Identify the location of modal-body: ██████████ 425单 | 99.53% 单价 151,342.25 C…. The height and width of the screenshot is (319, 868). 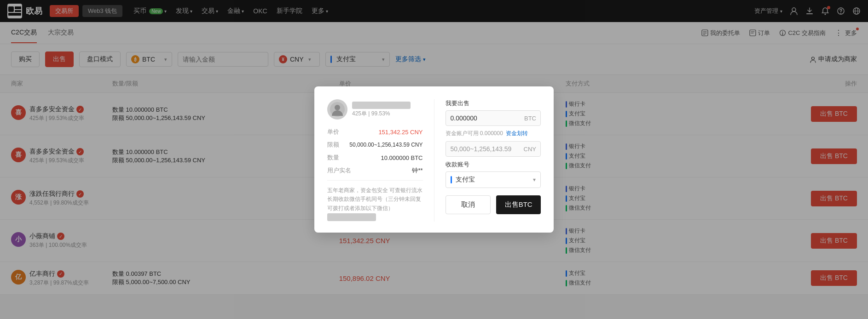
(434, 160).